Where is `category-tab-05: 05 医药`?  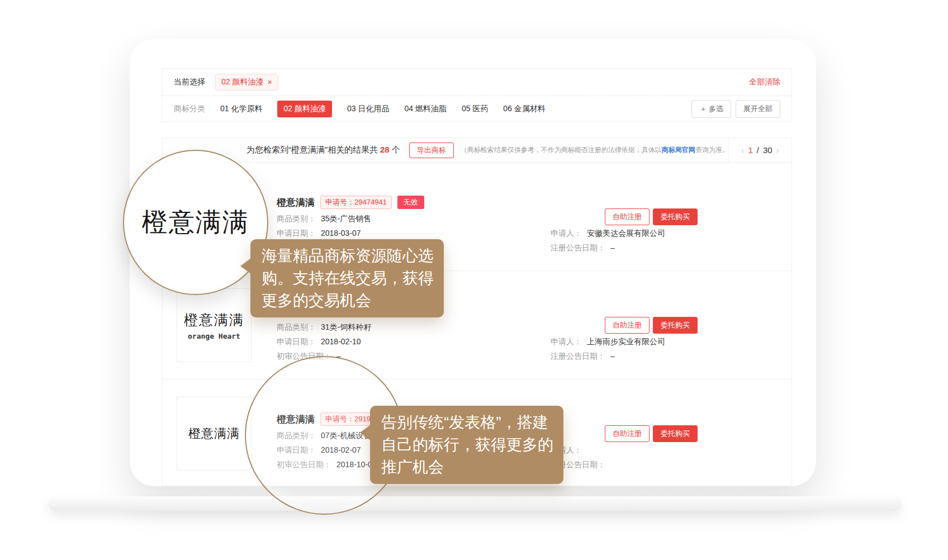 category-tab-05: 05 医药 is located at coordinates (475, 109).